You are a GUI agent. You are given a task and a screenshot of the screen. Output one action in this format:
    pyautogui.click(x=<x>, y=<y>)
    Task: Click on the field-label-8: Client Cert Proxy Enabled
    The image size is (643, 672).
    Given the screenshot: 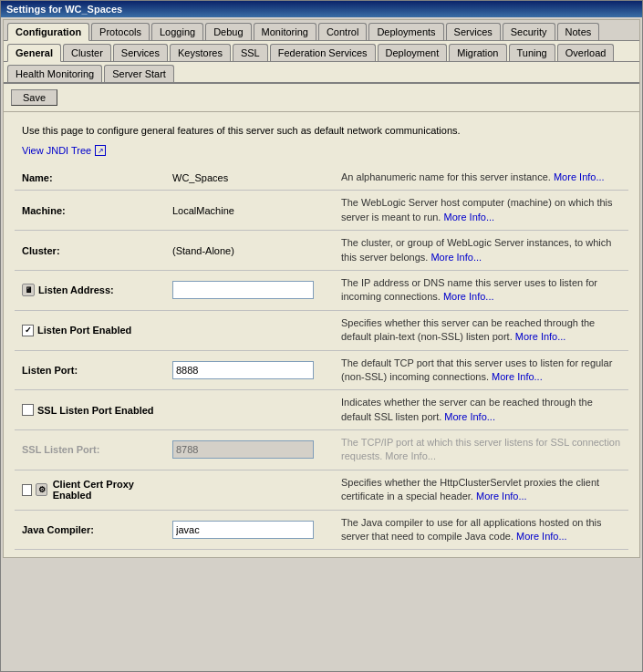 What is the action you would take?
    pyautogui.click(x=106, y=490)
    